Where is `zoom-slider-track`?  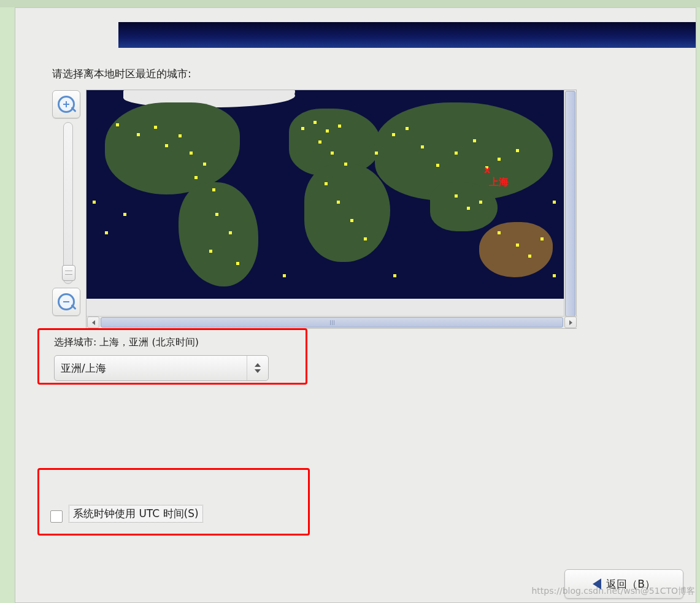
zoom-slider-track is located at coordinates (68, 203).